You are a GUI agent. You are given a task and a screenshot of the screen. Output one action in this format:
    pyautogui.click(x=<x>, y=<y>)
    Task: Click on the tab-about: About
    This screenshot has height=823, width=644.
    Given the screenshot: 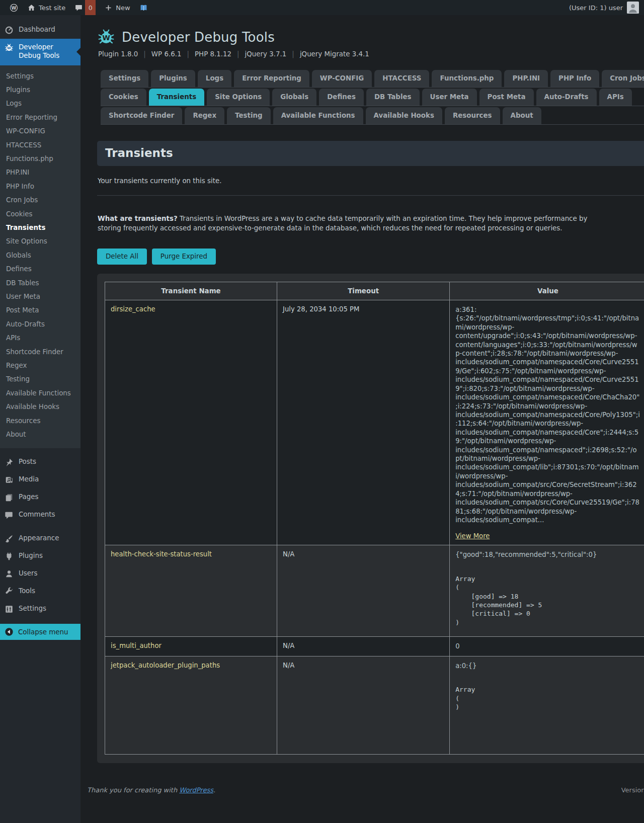 What is the action you would take?
    pyautogui.click(x=522, y=116)
    